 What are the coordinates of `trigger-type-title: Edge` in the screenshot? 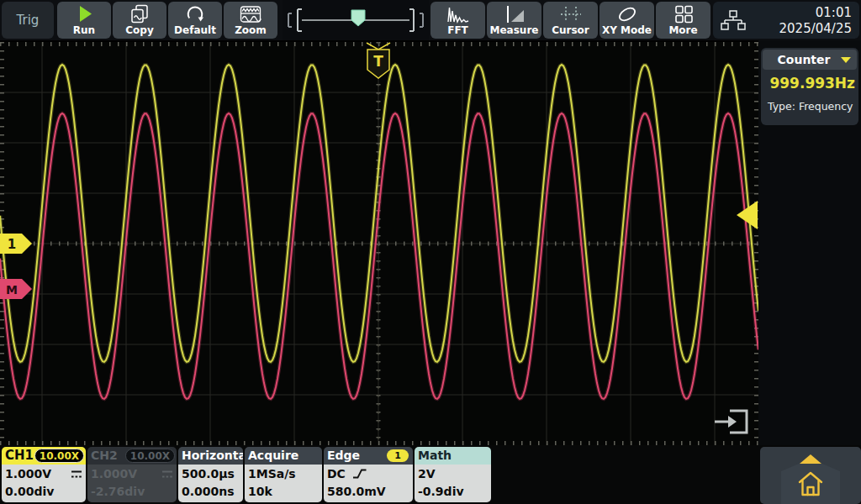 It's located at (343, 455).